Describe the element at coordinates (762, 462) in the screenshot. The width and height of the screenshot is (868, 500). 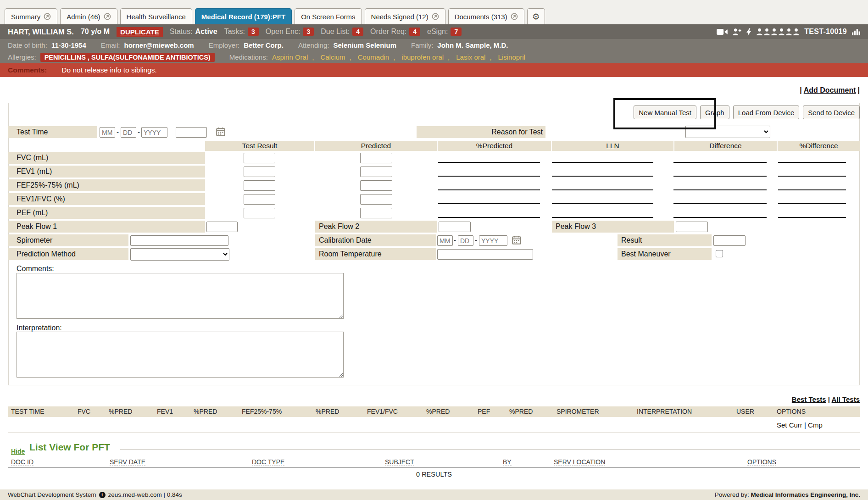
I see `list-column-options: OPTIONS` at that location.